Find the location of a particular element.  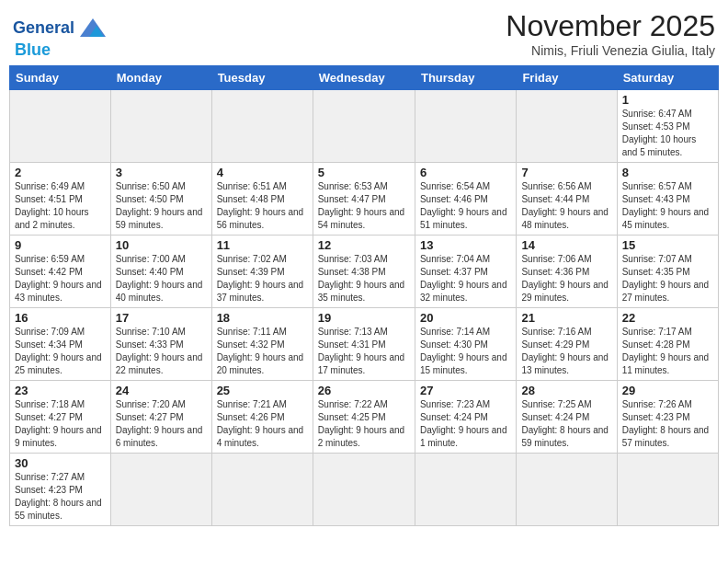

day-number: 12 is located at coordinates (364, 245).